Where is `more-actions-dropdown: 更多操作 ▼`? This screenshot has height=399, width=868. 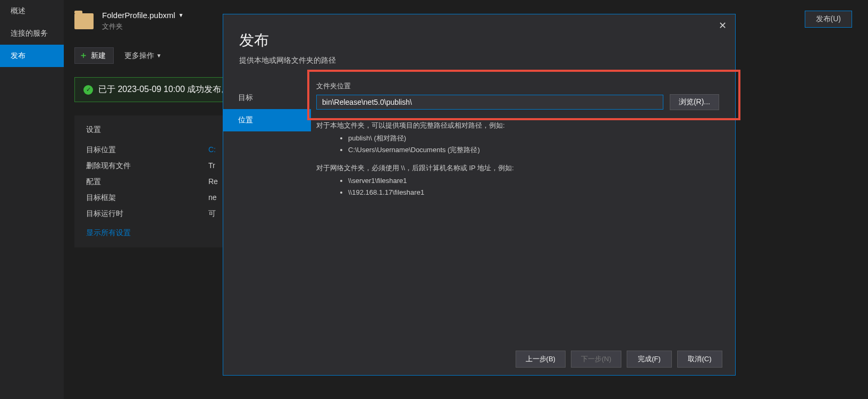 more-actions-dropdown: 更多操作 ▼ is located at coordinates (143, 56).